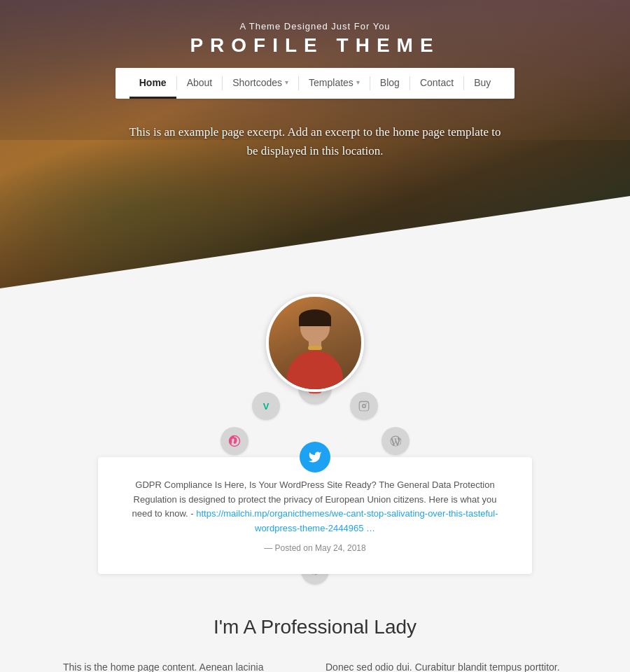 The width and height of the screenshot is (630, 672). What do you see at coordinates (315, 141) in the screenshot?
I see `hero-excerpt: This is an example page excerpt. Add an …` at bounding box center [315, 141].